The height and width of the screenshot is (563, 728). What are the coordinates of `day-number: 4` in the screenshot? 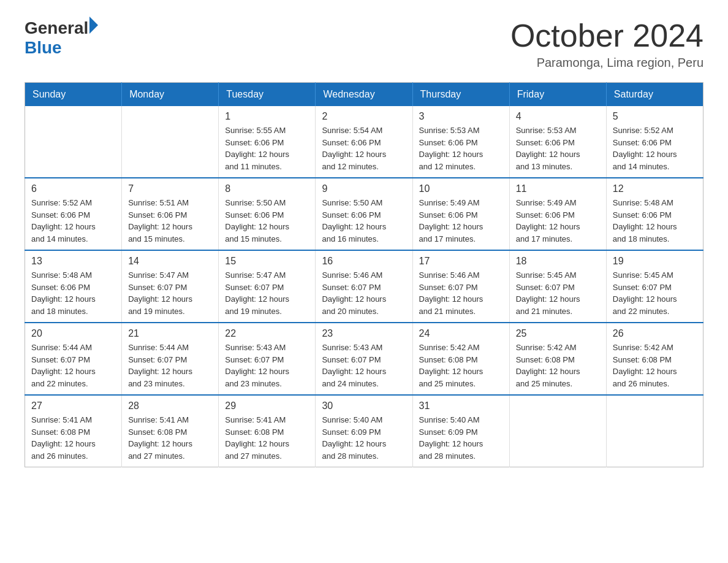 It's located at (558, 117).